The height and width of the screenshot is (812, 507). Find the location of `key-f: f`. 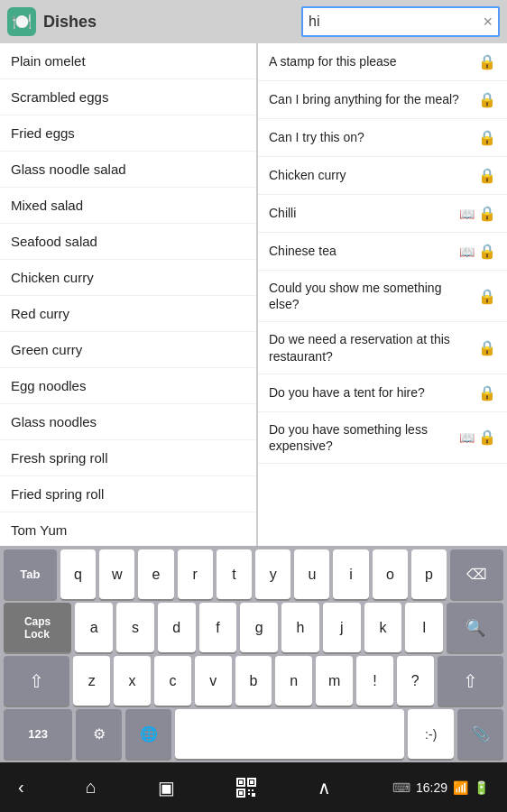

key-f: f is located at coordinates (218, 628).